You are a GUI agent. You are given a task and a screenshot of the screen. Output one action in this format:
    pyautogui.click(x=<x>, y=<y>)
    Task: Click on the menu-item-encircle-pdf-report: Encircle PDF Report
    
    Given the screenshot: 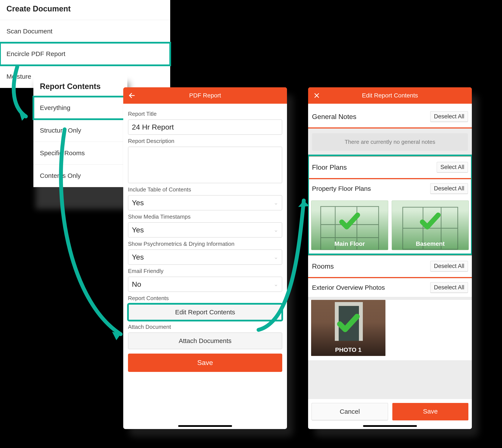 What is the action you would take?
    pyautogui.click(x=85, y=54)
    